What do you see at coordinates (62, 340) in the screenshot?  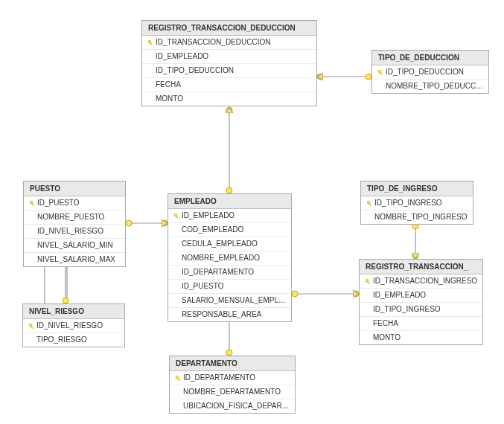 I see `column-name: TIPO_RIESGO` at bounding box center [62, 340].